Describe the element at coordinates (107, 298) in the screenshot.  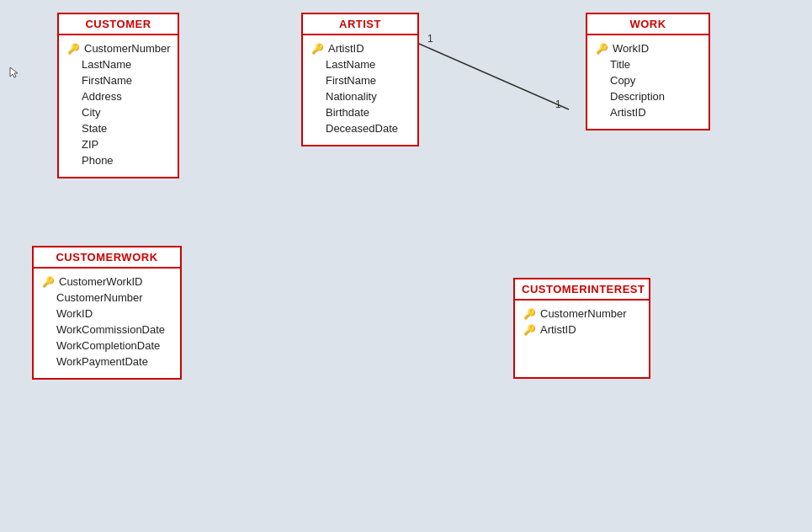
I see `field-cw-customernumber: CustomerNumber` at that location.